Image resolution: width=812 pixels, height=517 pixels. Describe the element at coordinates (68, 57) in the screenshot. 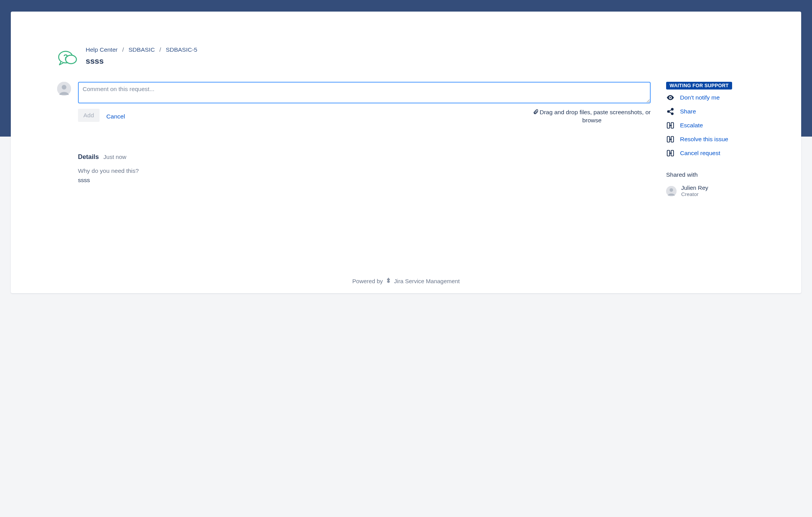

I see `request-type-icon: ?` at that location.